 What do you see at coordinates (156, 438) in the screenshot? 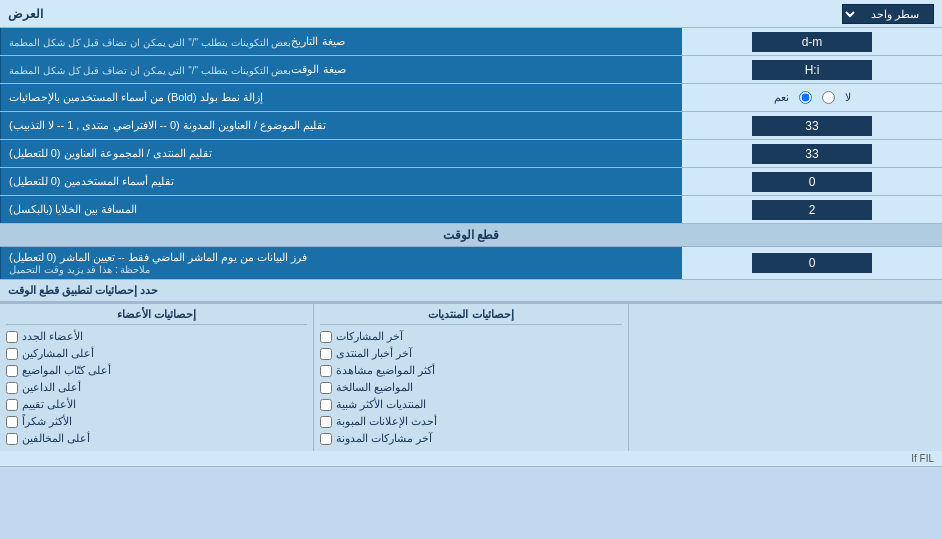
I see `checkbox-top-visitors: أعلى المخالفين` at bounding box center [156, 438].